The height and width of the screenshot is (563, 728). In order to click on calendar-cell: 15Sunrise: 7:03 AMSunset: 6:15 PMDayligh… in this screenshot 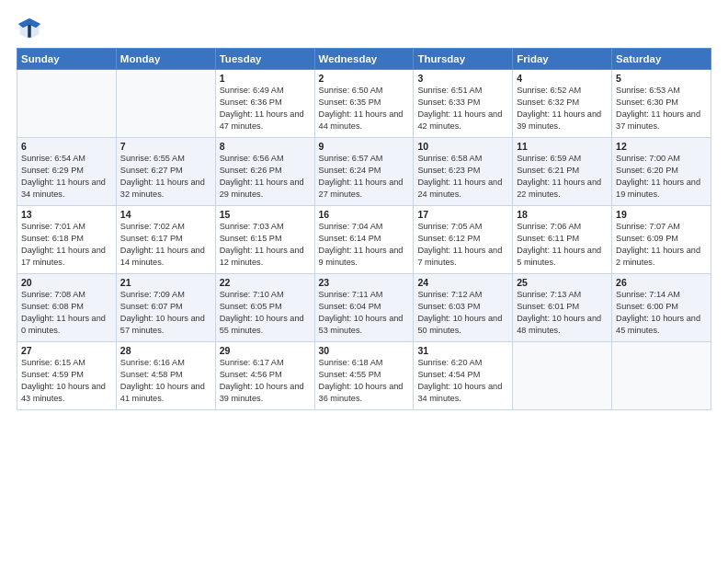, I will do `click(265, 240)`.